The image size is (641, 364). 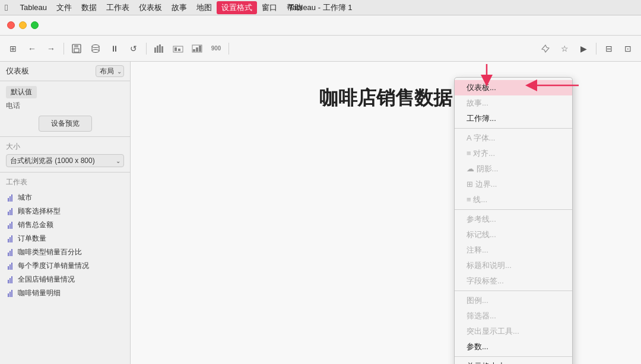 What do you see at coordinates (64, 8) in the screenshot?
I see `menu-file: 文件` at bounding box center [64, 8].